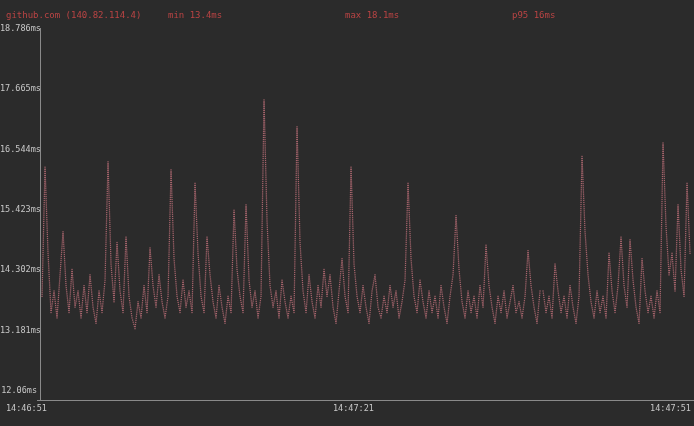  Describe the element at coordinates (534, 16) in the screenshot. I see `stat-p95: p95 16ms` at that location.